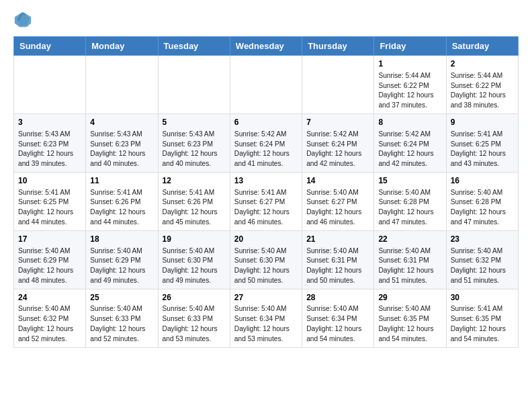  What do you see at coordinates (482, 239) in the screenshot?
I see `day-number: 23` at bounding box center [482, 239].